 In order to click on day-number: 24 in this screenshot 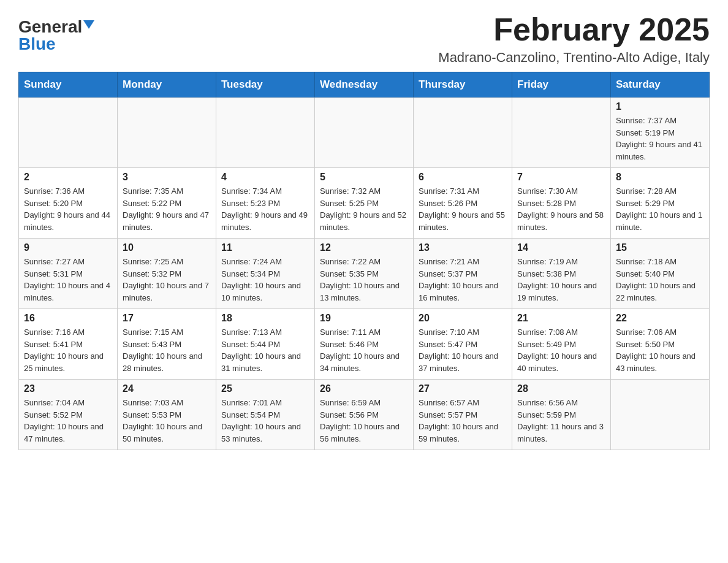, I will do `click(167, 389)`.